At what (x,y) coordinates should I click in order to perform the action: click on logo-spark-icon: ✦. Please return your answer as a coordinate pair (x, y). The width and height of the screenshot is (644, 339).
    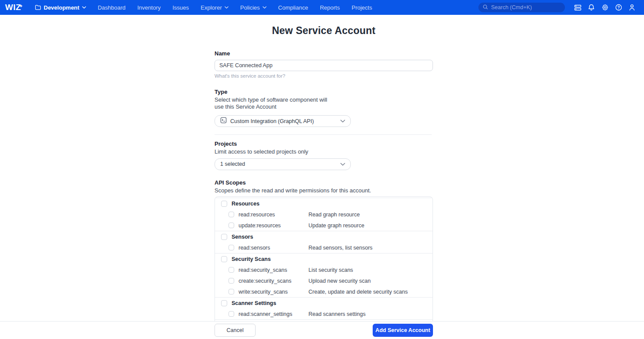
    Looking at the image, I should click on (23, 7).